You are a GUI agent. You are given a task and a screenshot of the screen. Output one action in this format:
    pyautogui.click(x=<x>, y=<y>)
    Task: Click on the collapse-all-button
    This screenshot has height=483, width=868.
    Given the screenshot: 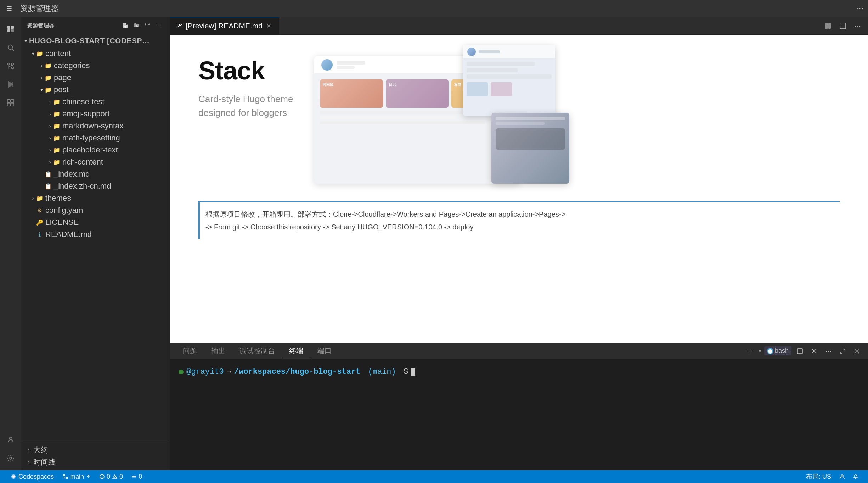 What is the action you would take?
    pyautogui.click(x=159, y=26)
    